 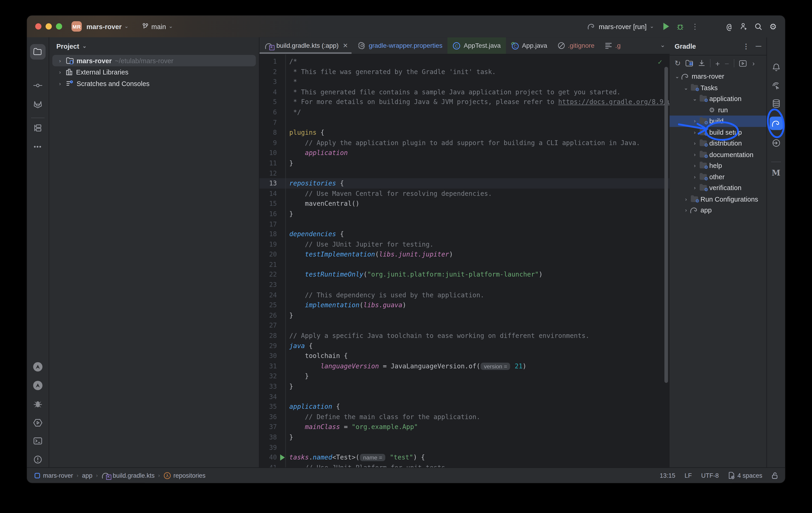 I want to click on settings-button: ⚙, so click(x=773, y=26).